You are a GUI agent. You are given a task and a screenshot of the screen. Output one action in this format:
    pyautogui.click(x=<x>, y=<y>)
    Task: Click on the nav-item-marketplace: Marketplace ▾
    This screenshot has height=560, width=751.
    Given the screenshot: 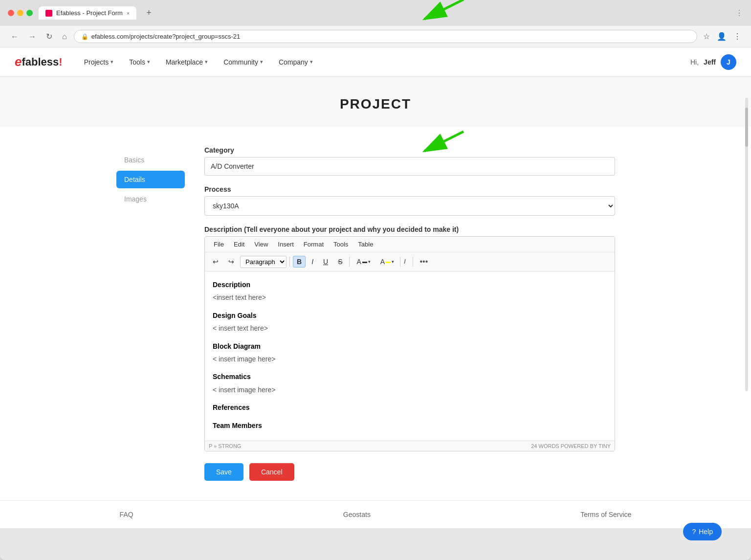 What is the action you would take?
    pyautogui.click(x=187, y=62)
    